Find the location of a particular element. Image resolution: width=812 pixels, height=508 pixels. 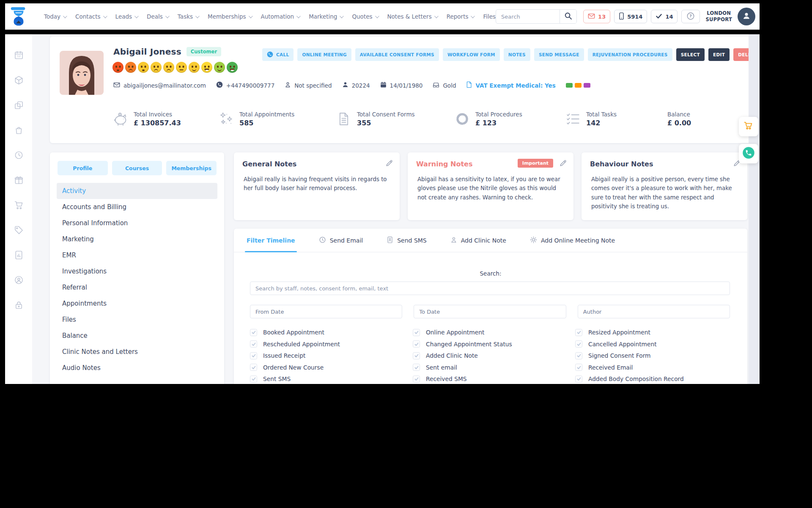

notes-button: NOTES is located at coordinates (517, 55).